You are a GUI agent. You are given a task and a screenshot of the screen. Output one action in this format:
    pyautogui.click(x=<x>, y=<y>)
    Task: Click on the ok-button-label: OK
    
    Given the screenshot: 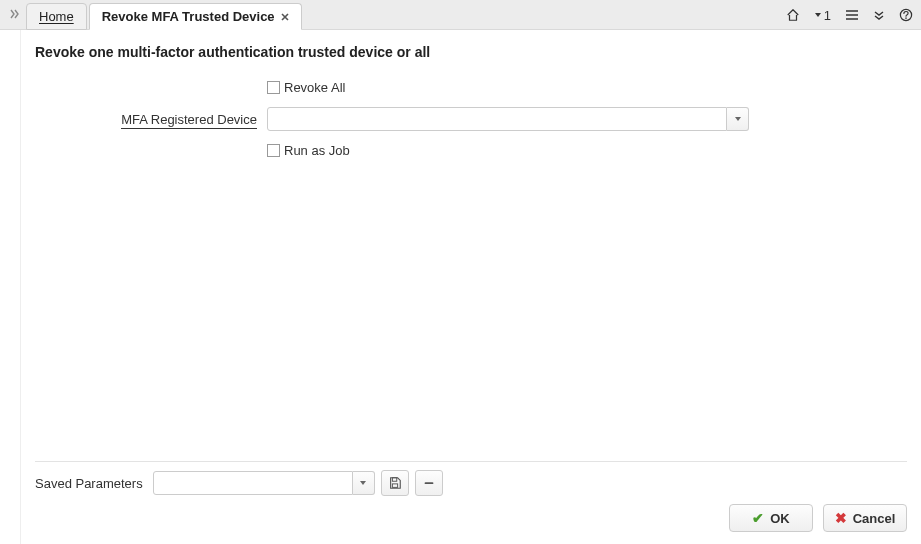 What is the action you would take?
    pyautogui.click(x=780, y=518)
    